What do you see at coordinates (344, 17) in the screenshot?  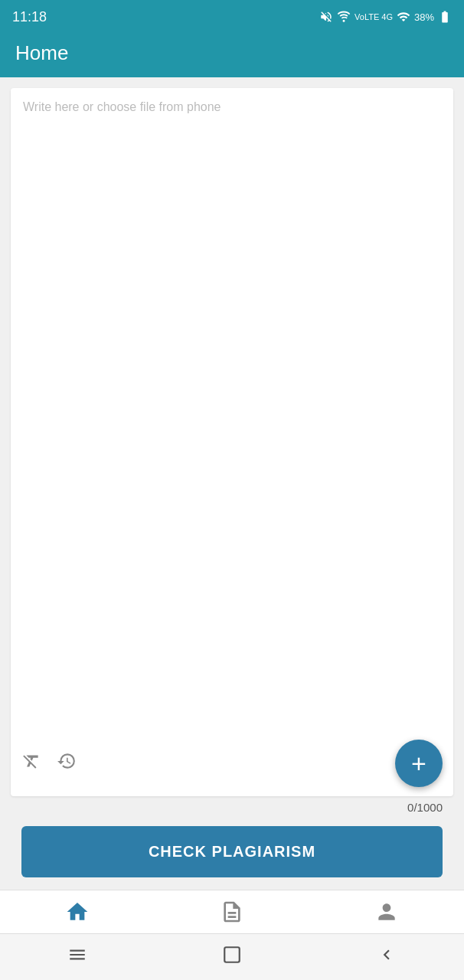 I see `wifi-icon` at bounding box center [344, 17].